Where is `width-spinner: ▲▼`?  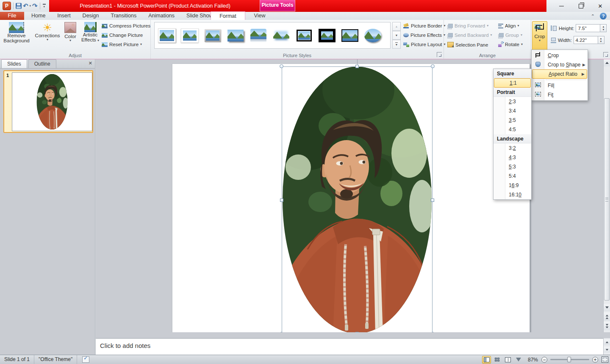
width-spinner: ▲▼ is located at coordinates (602, 40).